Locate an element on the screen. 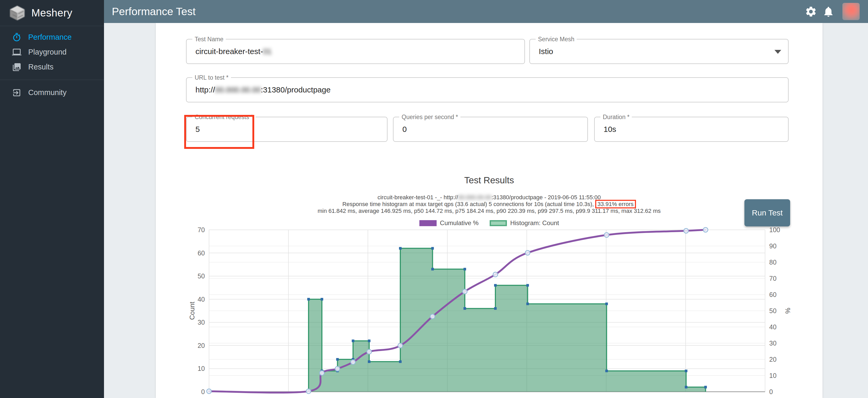  test-name-value: circuit-breaker-test- is located at coordinates (229, 52).